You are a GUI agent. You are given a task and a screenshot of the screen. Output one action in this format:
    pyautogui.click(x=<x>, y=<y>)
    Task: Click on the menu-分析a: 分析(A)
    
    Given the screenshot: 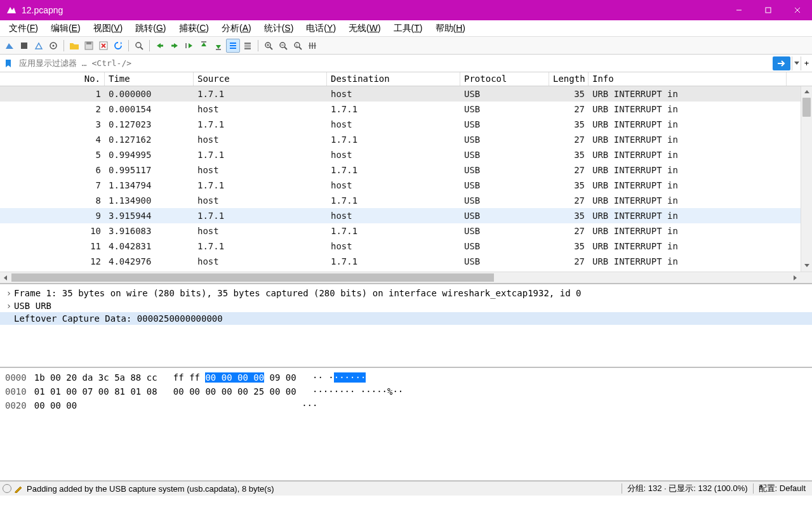 What is the action you would take?
    pyautogui.click(x=236, y=29)
    